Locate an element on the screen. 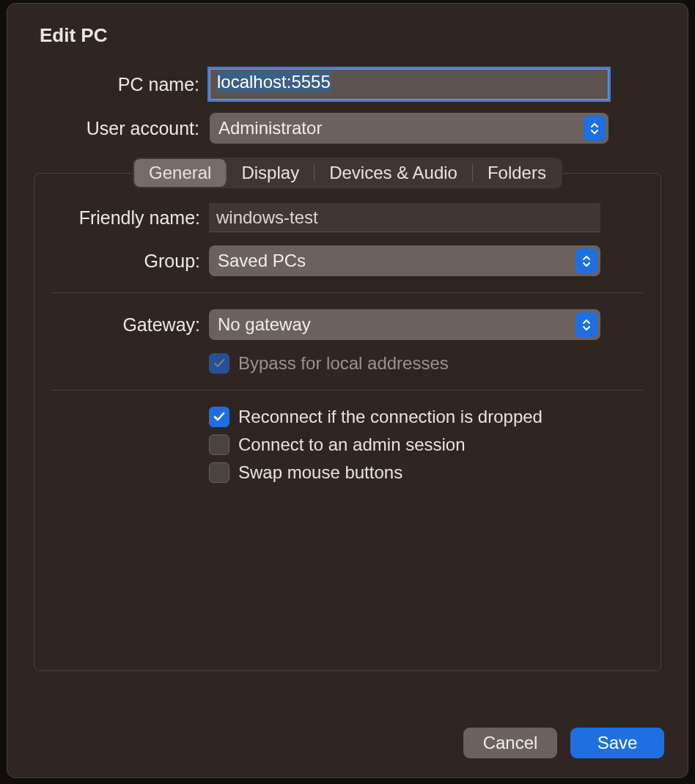 The image size is (695, 784). group-select: Saved PCs is located at coordinates (405, 261).